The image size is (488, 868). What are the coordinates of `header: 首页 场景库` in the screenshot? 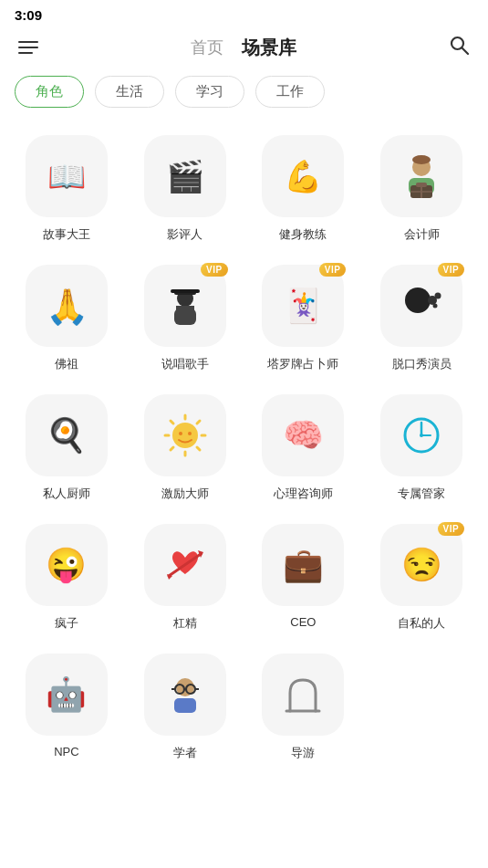 It's located at (244, 49).